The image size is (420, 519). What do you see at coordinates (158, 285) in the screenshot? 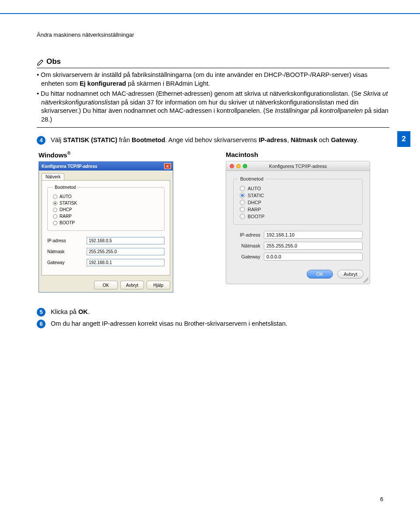
I see `help-button: Hjälp` at bounding box center [158, 285].